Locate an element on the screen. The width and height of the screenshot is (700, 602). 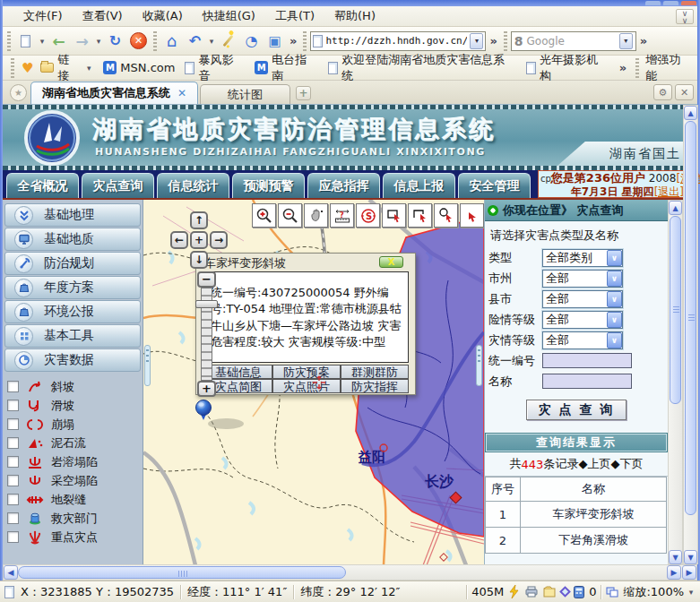
popup-group-monitoring-button: 群测群防 is located at coordinates (375, 372).